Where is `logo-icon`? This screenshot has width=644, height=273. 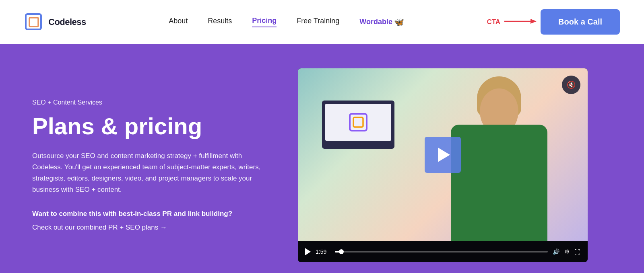 logo-icon is located at coordinates (34, 22).